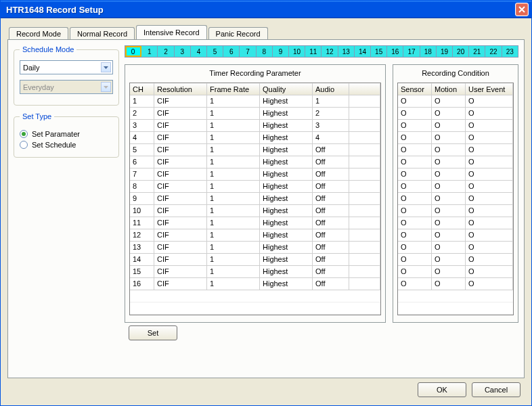 This screenshot has width=532, height=406. Describe the element at coordinates (286, 89) in the screenshot. I see `column-header: Quality` at that location.